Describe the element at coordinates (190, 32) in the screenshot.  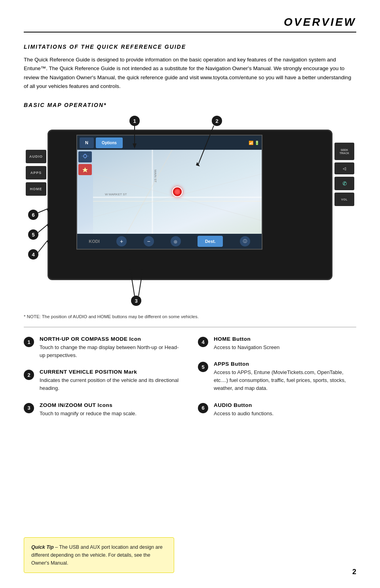
I see `header-divider` at that location.